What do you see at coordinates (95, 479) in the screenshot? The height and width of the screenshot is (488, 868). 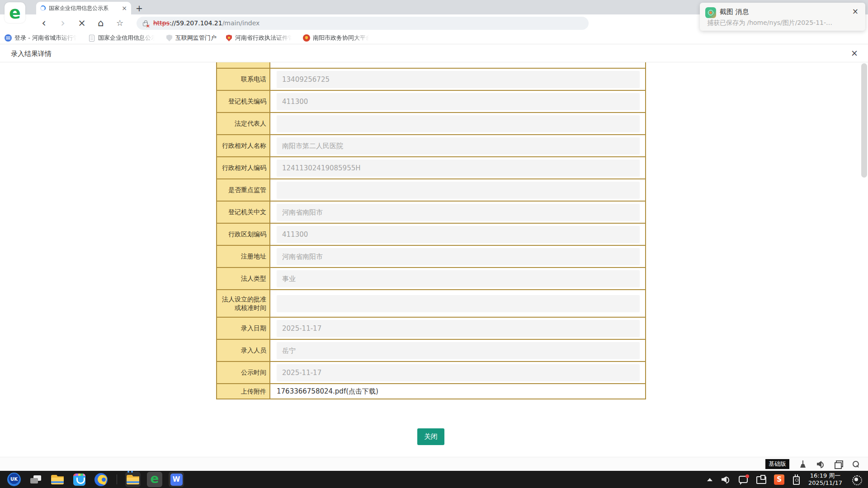 I see `taskbar-left` at bounding box center [95, 479].